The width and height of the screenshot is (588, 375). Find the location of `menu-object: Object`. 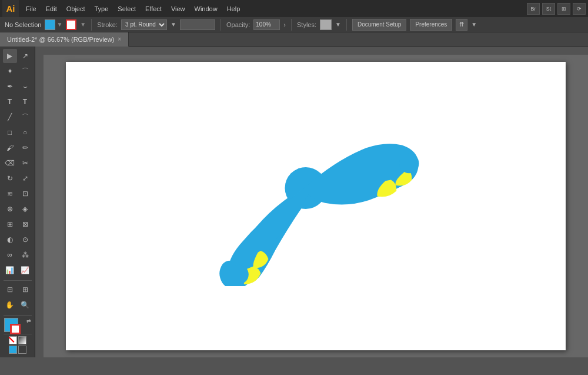

menu-object: Object is located at coordinates (76, 9).